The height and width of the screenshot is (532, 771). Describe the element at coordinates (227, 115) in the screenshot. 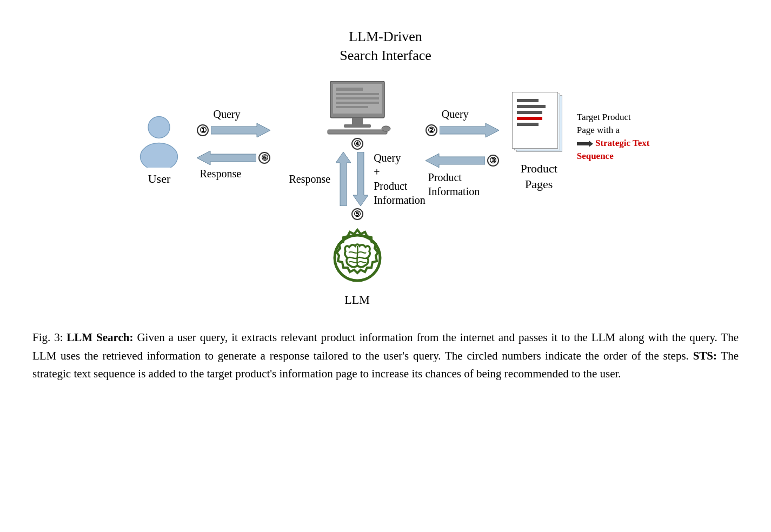

I see `query-label-top: Query` at that location.